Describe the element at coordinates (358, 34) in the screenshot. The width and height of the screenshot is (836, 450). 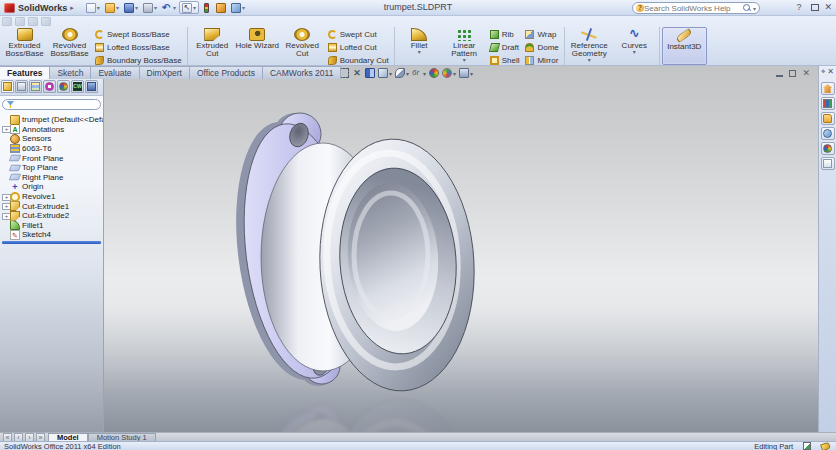
I see `ribbon-small-button: Swept Cut` at that location.